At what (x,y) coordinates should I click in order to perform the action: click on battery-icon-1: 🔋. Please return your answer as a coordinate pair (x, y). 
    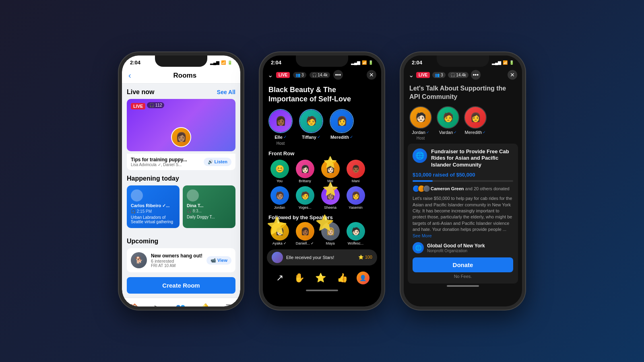
    Looking at the image, I should click on (230, 63).